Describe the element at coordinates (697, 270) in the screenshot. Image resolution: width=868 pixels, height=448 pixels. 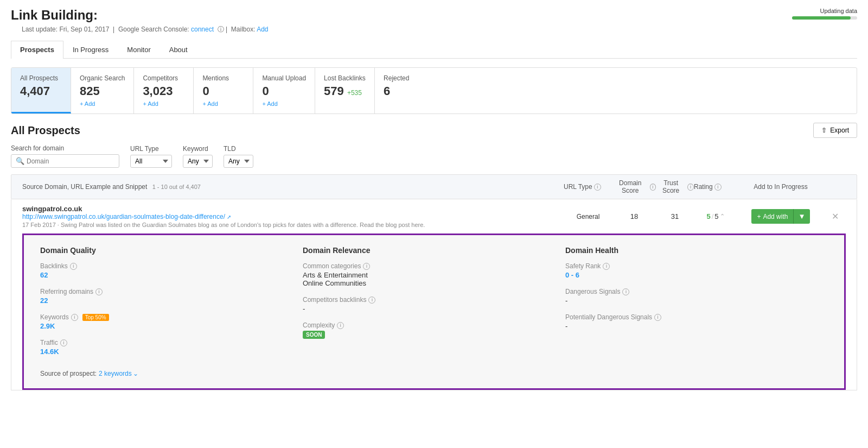
I see `safety-rank-item: Safety Rank i 0 - 6` at that location.